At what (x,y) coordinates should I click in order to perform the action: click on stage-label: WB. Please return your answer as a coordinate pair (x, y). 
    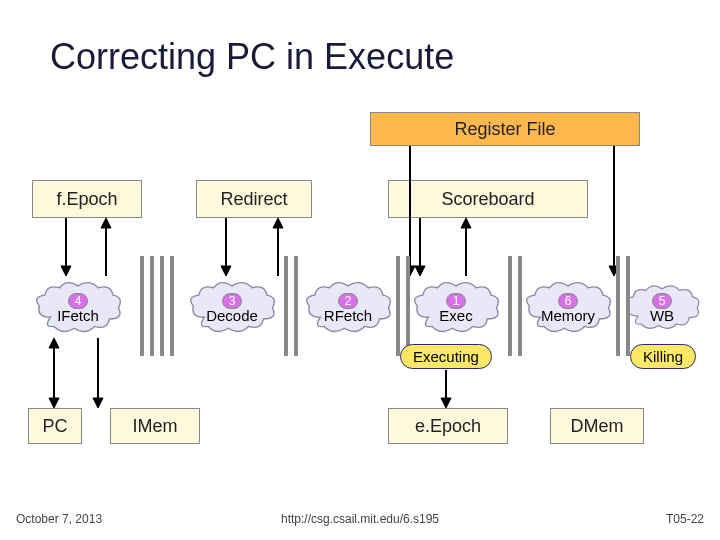
    Looking at the image, I should click on (662, 316).